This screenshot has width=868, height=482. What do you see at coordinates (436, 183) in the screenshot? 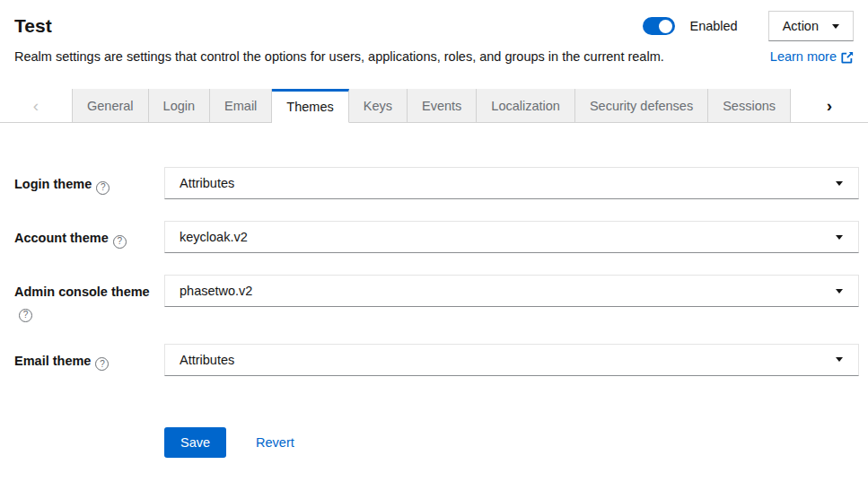
I see `login-theme-row: Login theme? Attributes` at bounding box center [436, 183].